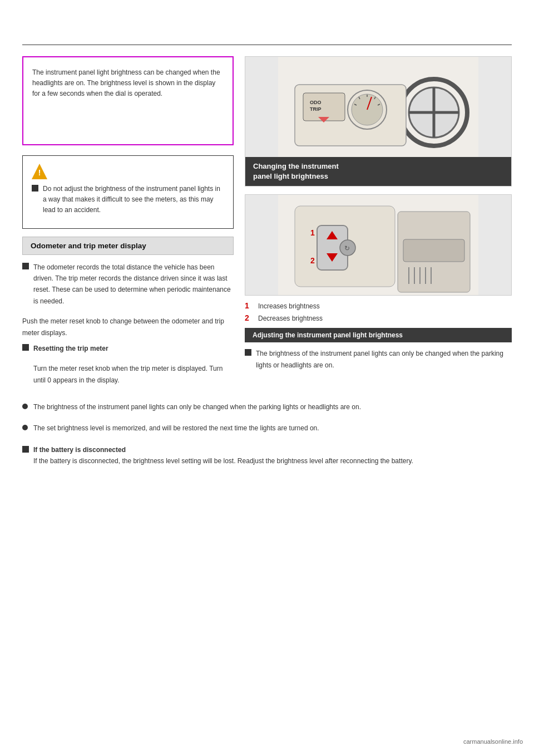 The width and height of the screenshot is (534, 756). I want to click on warning-box: Do not adjust the brightness of the inst…, so click(128, 192).